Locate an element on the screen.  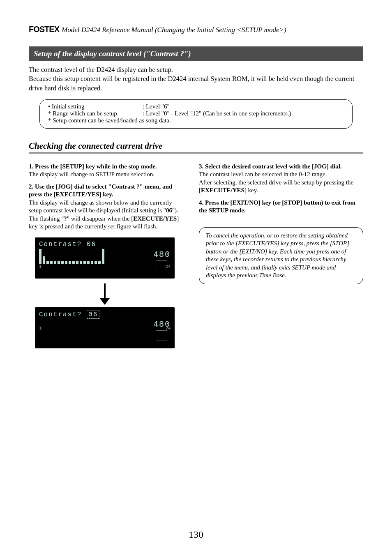
key-name: STOP is located at coordinates (292, 203).